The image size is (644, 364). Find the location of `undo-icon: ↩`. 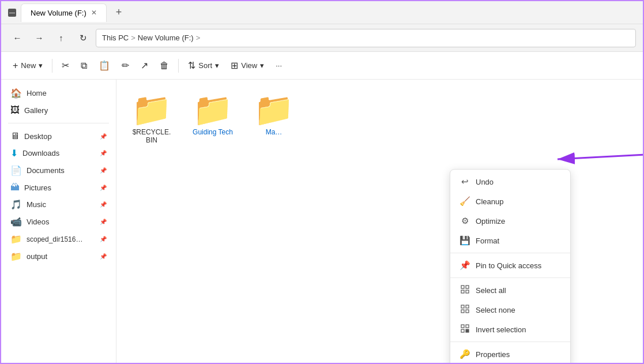

undo-icon: ↩ is located at coordinates (465, 182).